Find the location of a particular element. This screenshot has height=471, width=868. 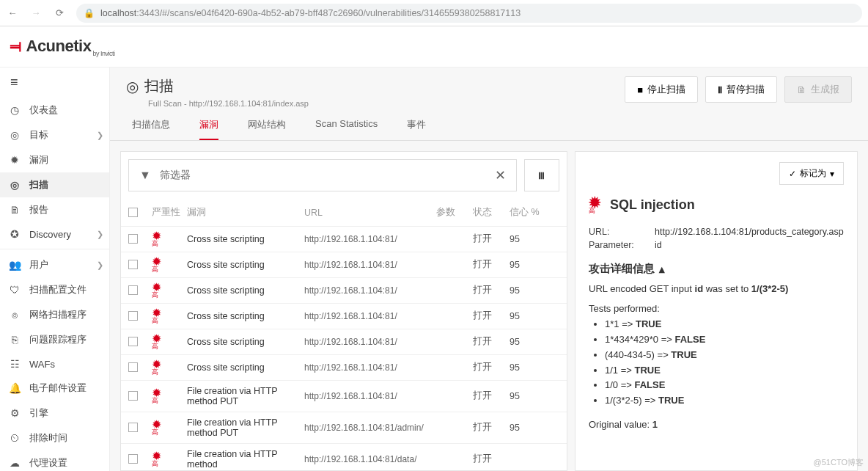

table-header: 严重性 漏洞 URL 参数 状态 信心 % is located at coordinates (344, 213).